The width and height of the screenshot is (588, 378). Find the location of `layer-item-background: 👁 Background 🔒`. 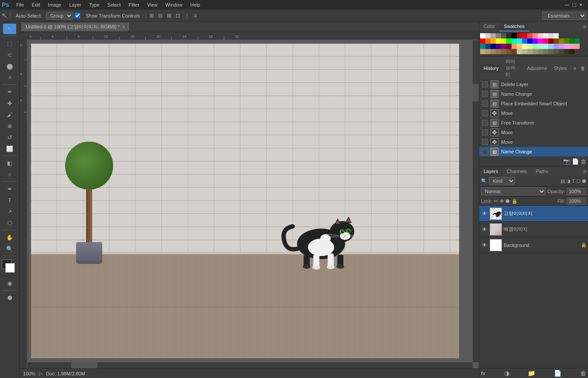

layer-item-background: 👁 Background 🔒 is located at coordinates (534, 245).